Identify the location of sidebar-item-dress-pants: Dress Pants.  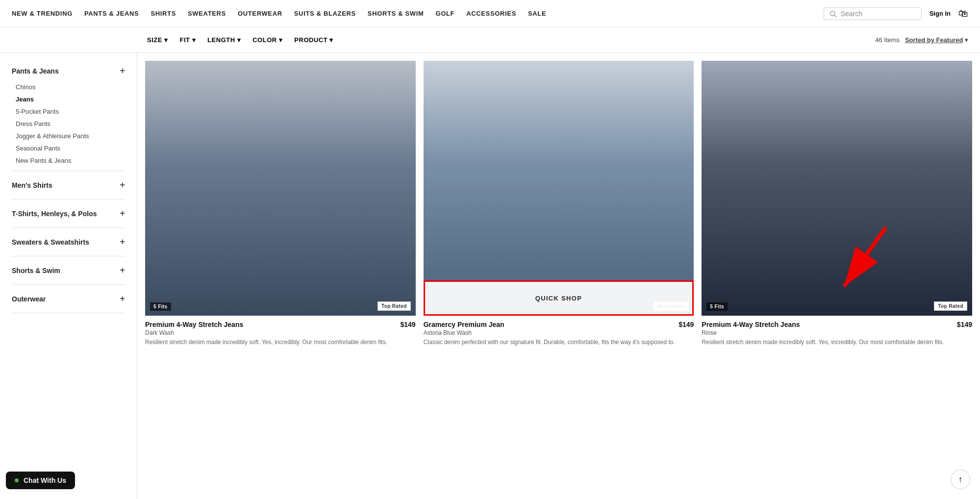
(71, 124).